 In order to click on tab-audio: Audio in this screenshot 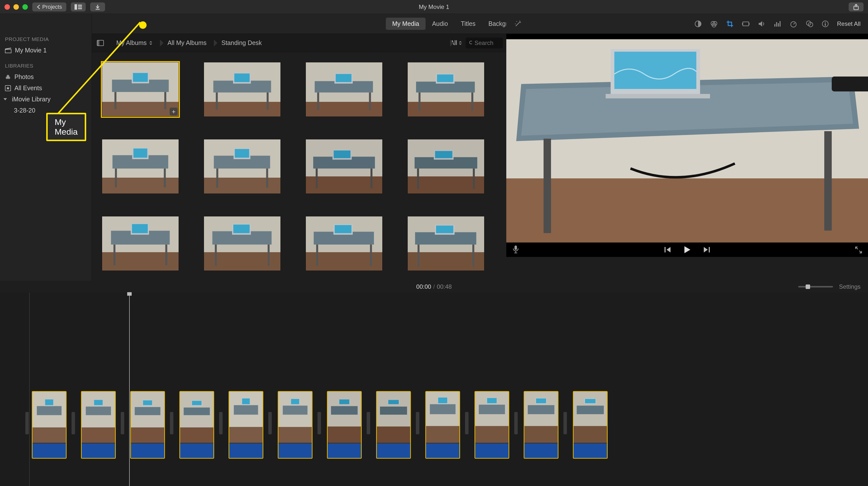, I will do `click(440, 24)`.